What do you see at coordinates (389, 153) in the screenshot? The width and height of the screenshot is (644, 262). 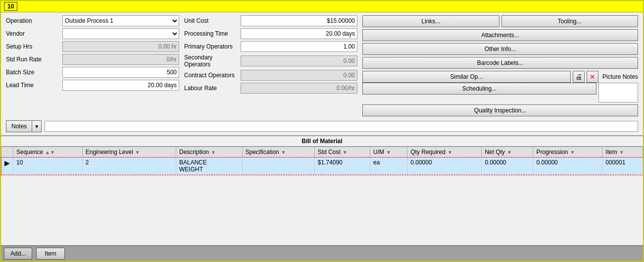 I see `um-sort-icon: ▼` at bounding box center [389, 153].